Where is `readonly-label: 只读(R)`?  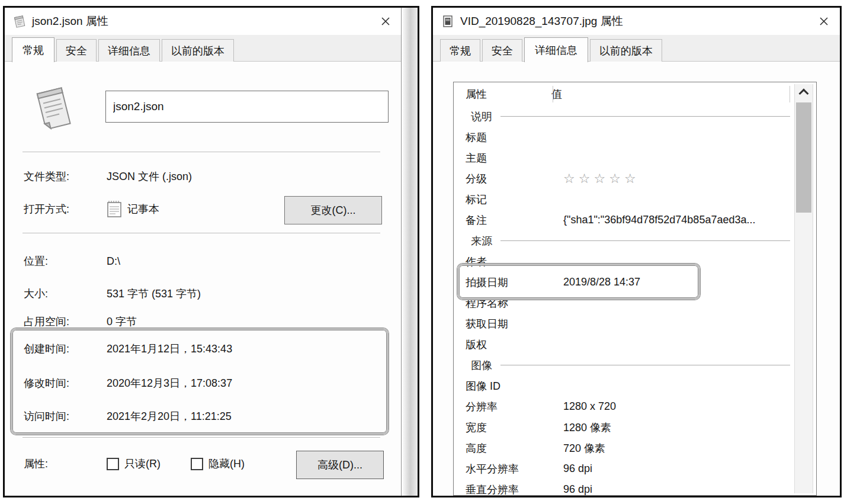 readonly-label: 只读(R) is located at coordinates (142, 464).